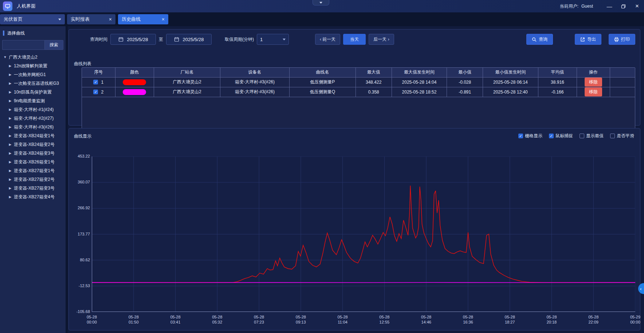 The height and width of the screenshot is (333, 644). I want to click on print-button: 打印, so click(622, 39).